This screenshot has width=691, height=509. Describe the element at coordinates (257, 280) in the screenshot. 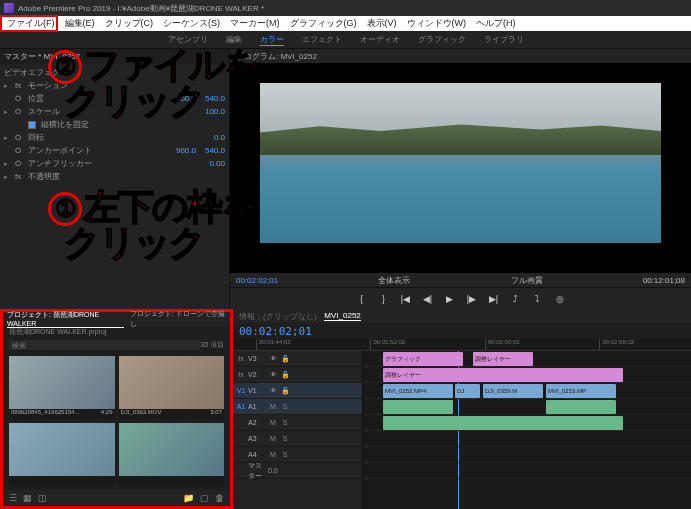

I see `tc-in: 00:02:02;01` at that location.